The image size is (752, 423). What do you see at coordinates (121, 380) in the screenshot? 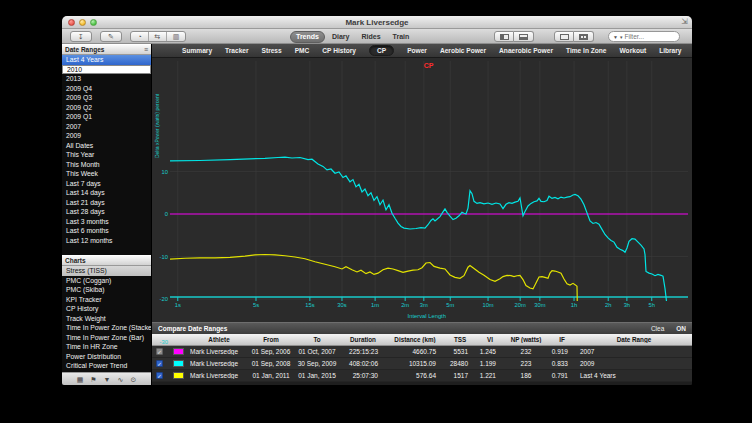
I see `trend-icon: ∿` at bounding box center [121, 380].